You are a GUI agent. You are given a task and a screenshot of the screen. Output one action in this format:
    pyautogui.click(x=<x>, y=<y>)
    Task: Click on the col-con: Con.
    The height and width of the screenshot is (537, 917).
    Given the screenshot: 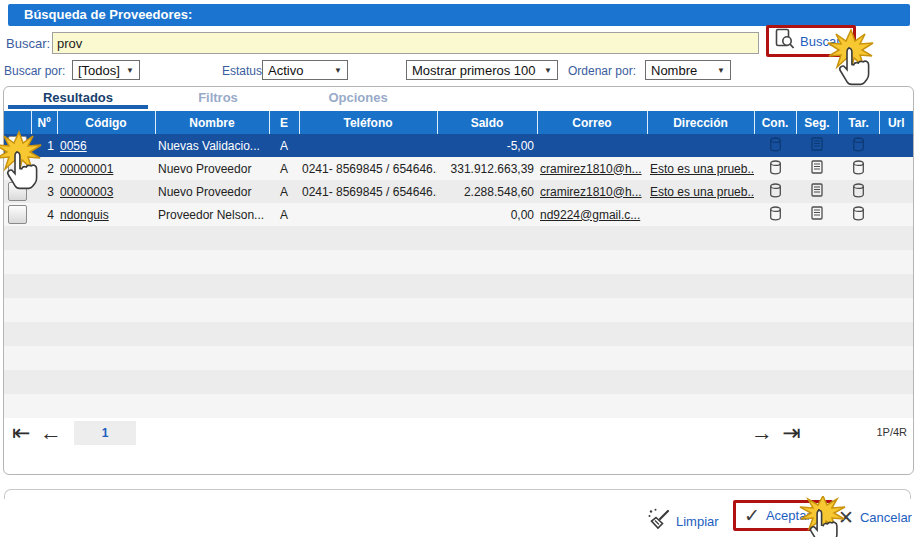 What is the action you would take?
    pyautogui.click(x=775, y=122)
    